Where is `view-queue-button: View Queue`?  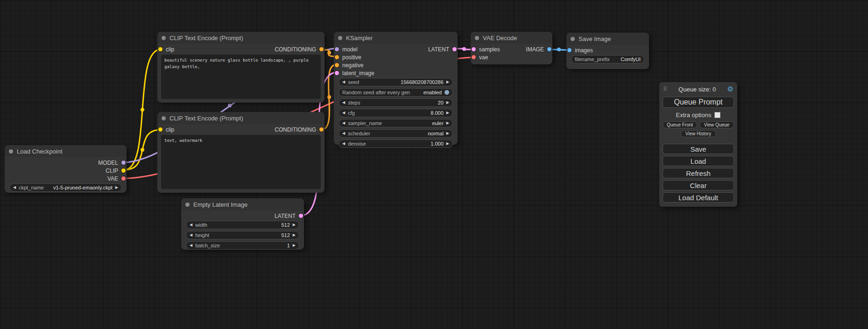 view-queue-button: View Queue is located at coordinates (717, 125).